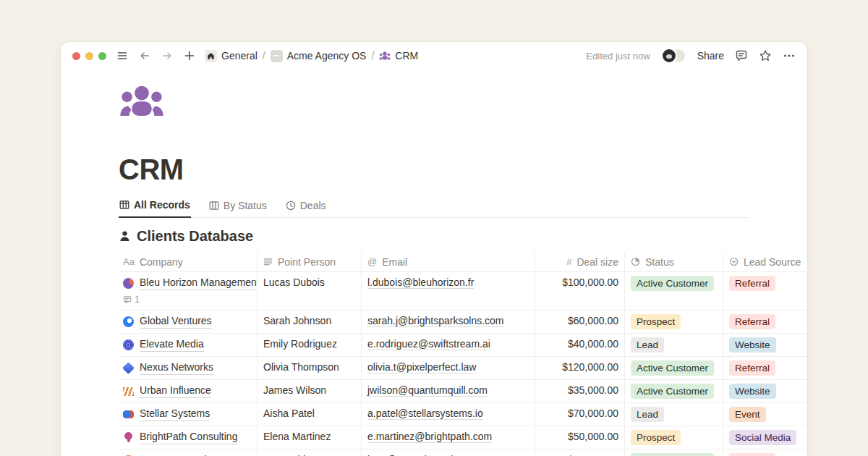 The width and height of the screenshot is (868, 456). I want to click on lead-source-cell: Social Media, so click(765, 437).